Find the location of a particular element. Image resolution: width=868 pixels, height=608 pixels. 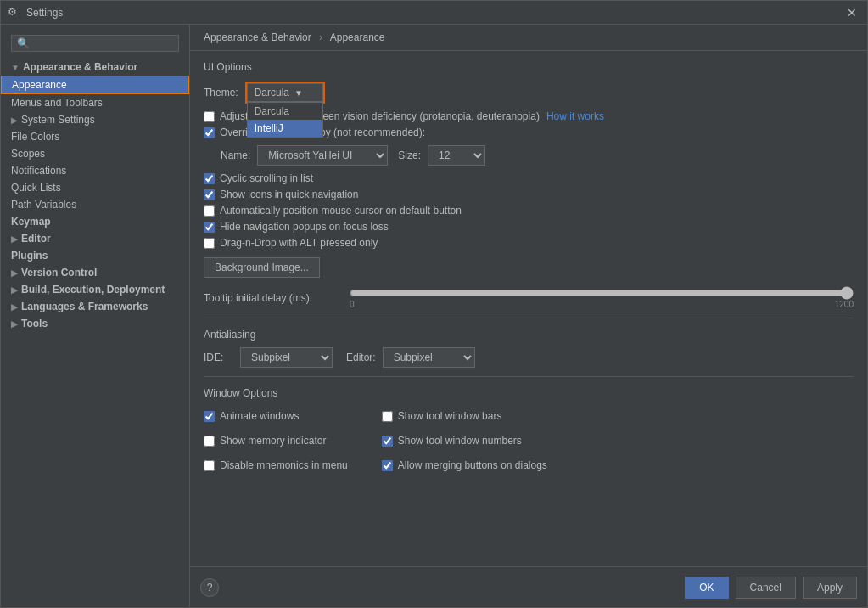

auto-position-row: Automatically position mouse cursor on d… is located at coordinates (529, 211).